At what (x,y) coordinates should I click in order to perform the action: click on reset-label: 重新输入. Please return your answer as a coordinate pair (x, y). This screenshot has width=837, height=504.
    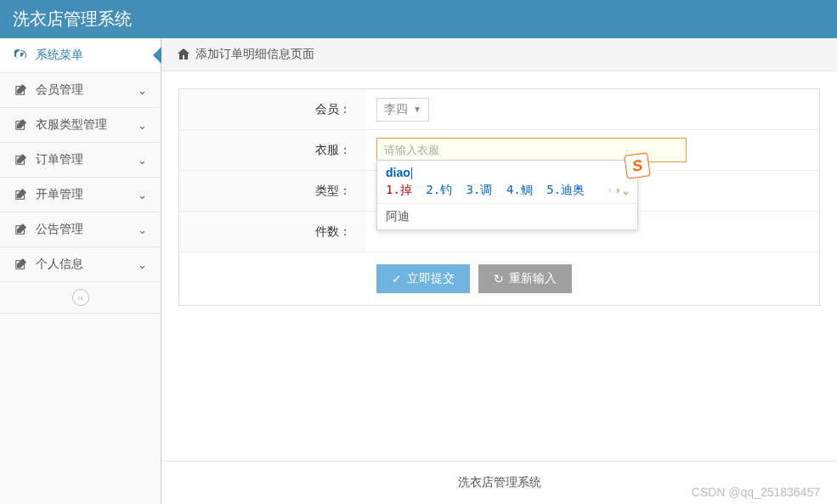
    Looking at the image, I should click on (533, 279).